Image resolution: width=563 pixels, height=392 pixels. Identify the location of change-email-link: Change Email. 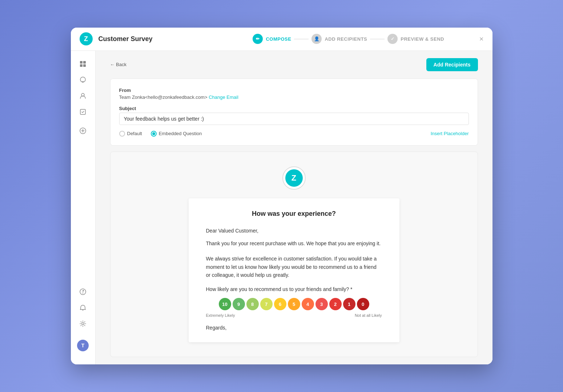
(224, 97).